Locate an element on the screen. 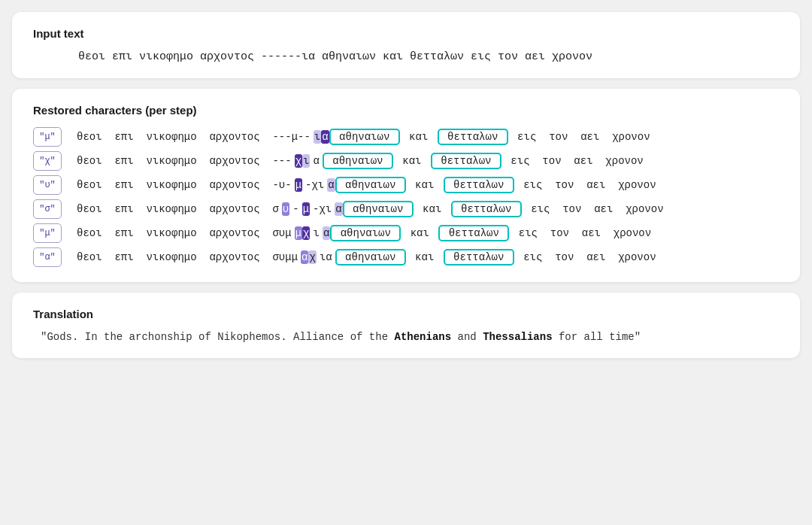 This screenshot has height=525, width=812. step-text-1: θεοι επι νικοφημο αρχοντος ---μ--ια αθην… is located at coordinates (364, 137).